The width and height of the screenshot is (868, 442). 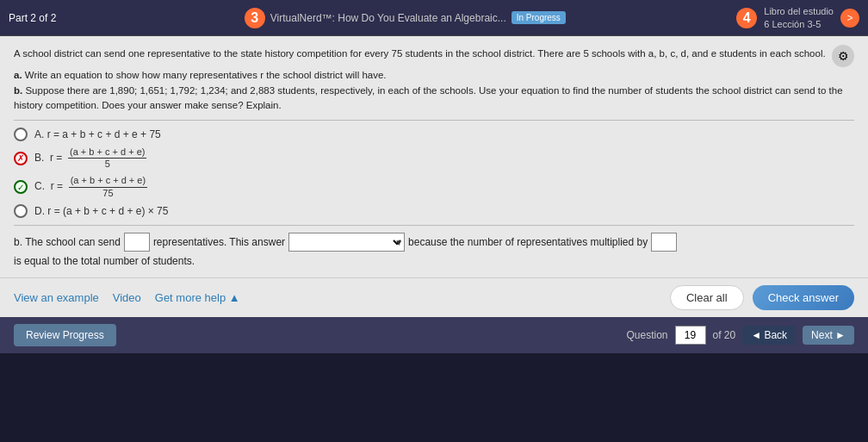 I want to click on clear-all-button: Clear all, so click(x=707, y=298).